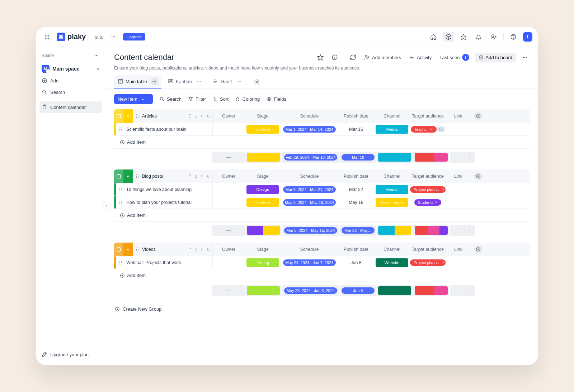  I want to click on more-tags-badge: +1, so click(441, 129).